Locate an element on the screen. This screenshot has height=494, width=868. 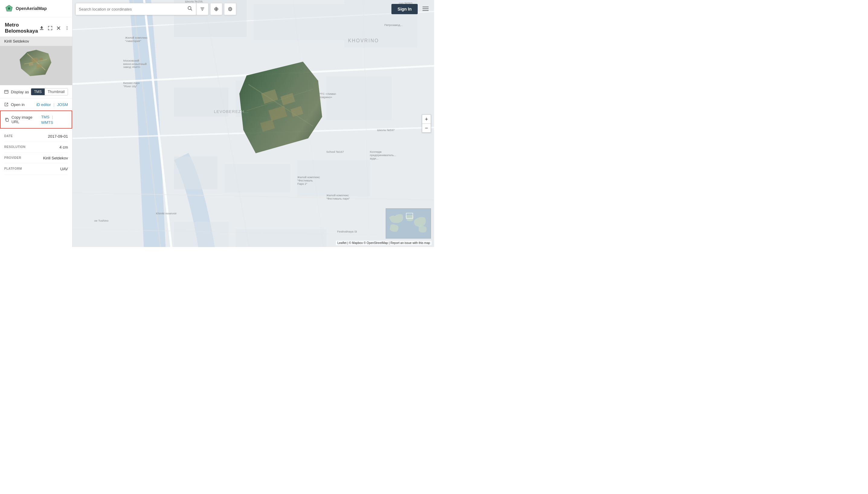
id-editor-link: iD editor is located at coordinates (43, 104).